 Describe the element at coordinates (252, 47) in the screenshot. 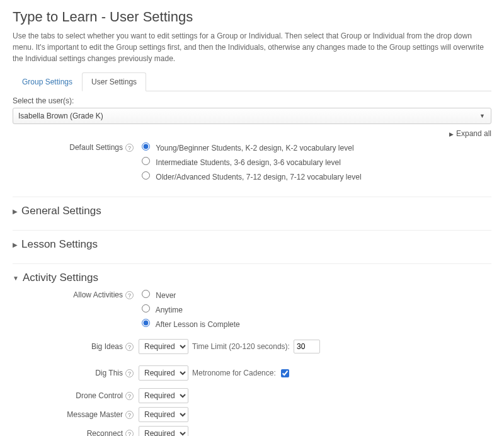

I see `intro-text: Use the tabs to select whether you want …` at that location.